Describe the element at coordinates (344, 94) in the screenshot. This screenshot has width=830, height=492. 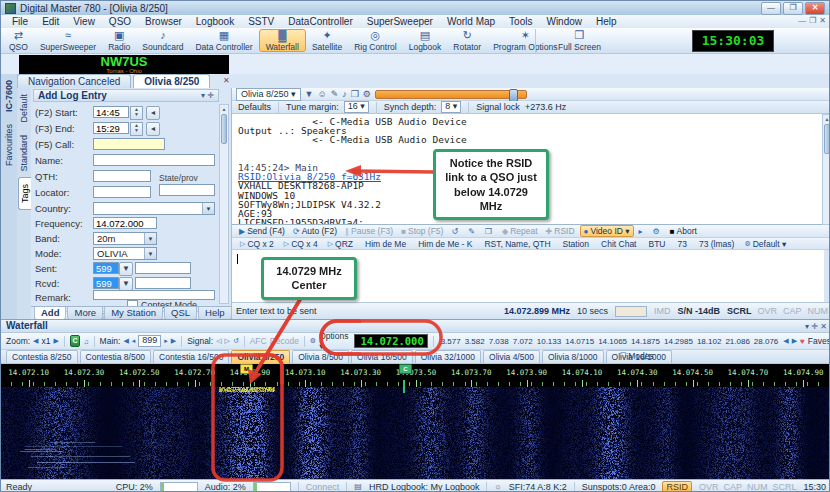
I see `alert-icon: ♪` at that location.